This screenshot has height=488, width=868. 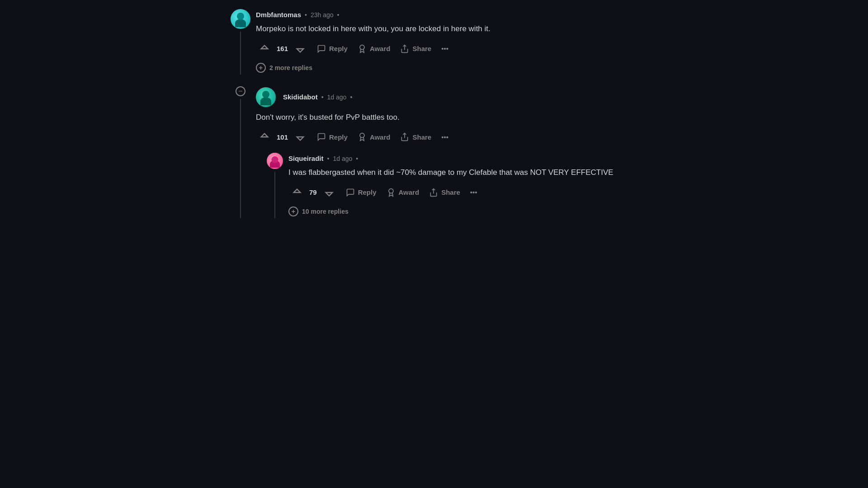 What do you see at coordinates (278, 14) in the screenshot?
I see `username-dmbfantomas: Dmbfantomas` at bounding box center [278, 14].